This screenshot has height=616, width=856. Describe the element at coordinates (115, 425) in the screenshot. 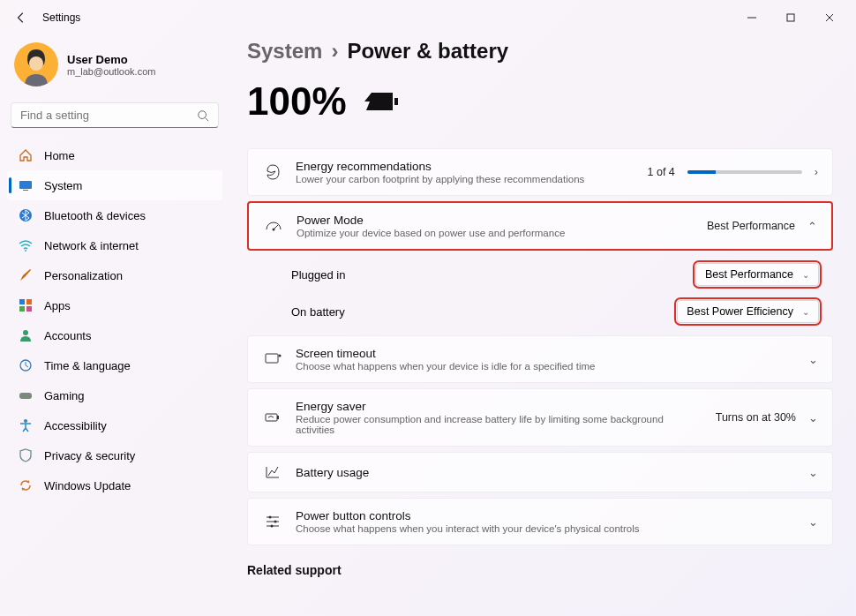

I see `nav-accessibility: Accessibility` at that location.